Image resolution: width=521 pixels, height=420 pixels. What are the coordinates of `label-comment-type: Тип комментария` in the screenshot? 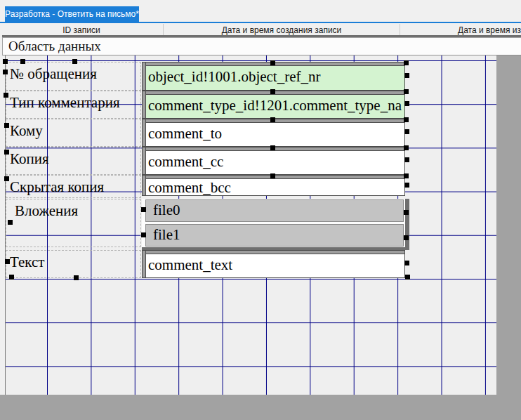 It's located at (73, 105).